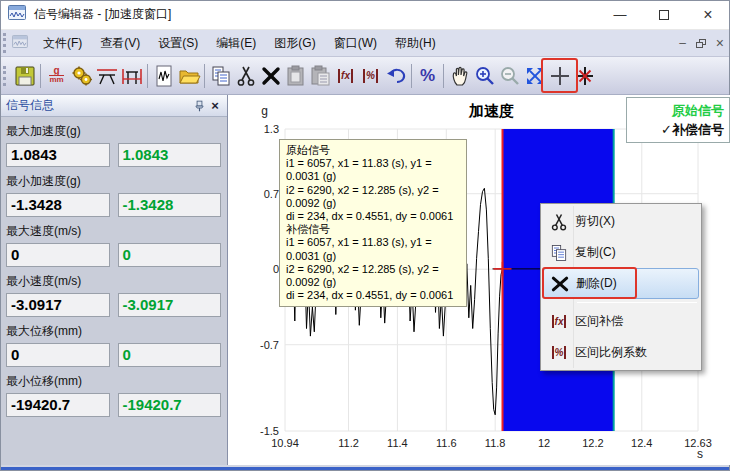 The image size is (730, 471). Describe the element at coordinates (20, 43) in the screenshot. I see `mdi-child-icon` at that location.